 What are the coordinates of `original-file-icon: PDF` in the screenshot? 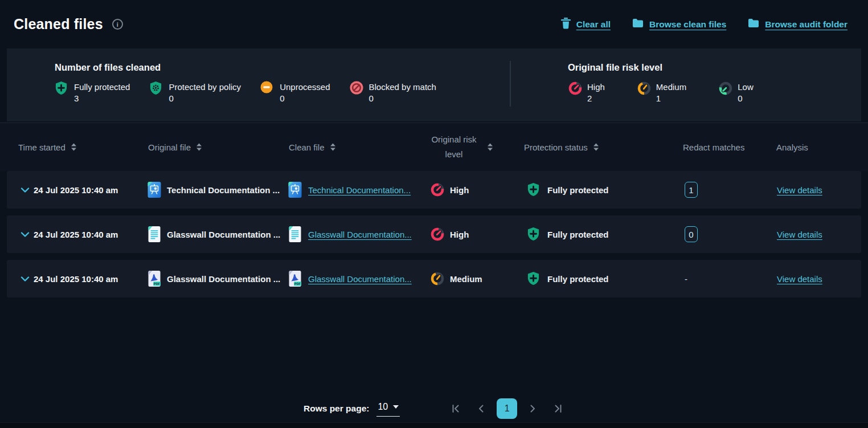 It's located at (154, 279).